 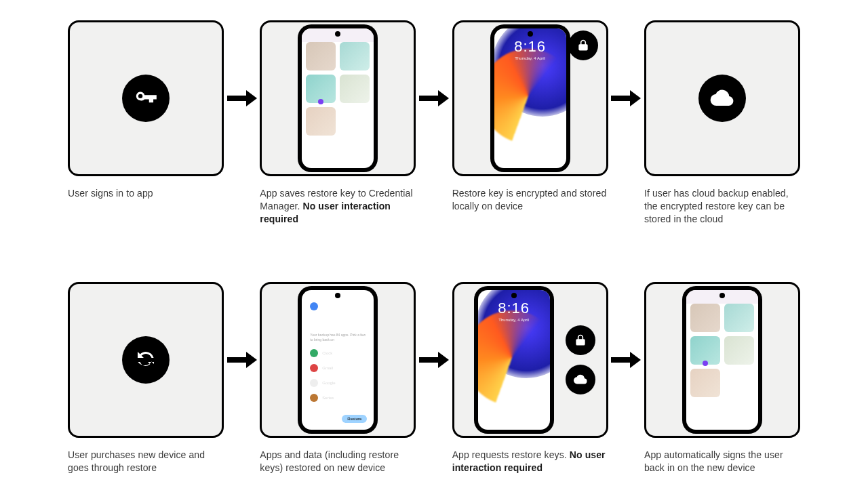 What do you see at coordinates (514, 308) in the screenshot?
I see `lock-time-2: 8:16` at bounding box center [514, 308].